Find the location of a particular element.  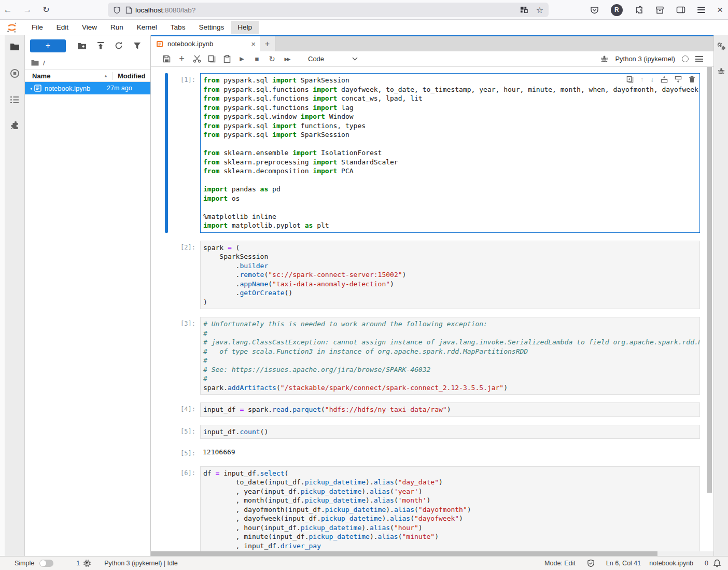

menu-view: View is located at coordinates (89, 27).